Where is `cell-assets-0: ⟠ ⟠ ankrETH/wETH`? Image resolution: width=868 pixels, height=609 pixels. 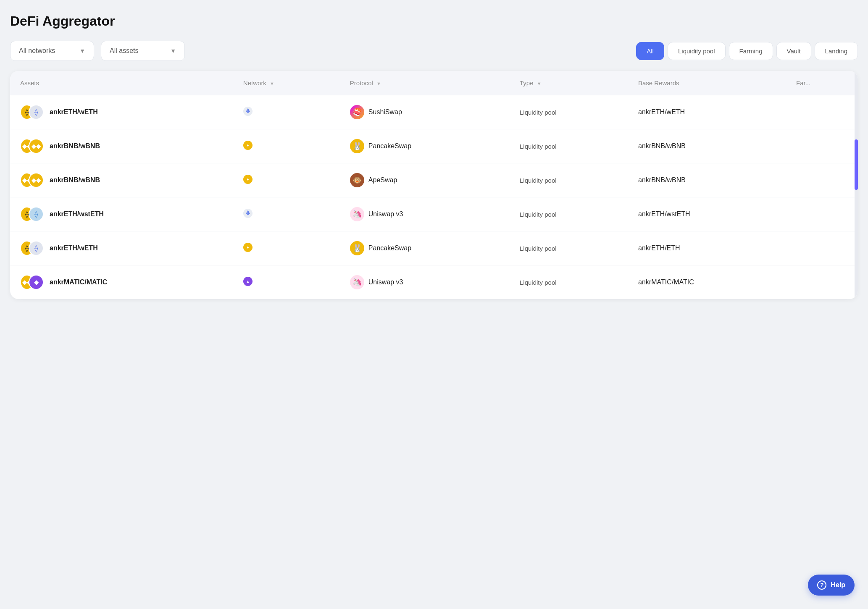 cell-assets-0: ⟠ ⟠ ankrETH/wETH is located at coordinates (122, 113).